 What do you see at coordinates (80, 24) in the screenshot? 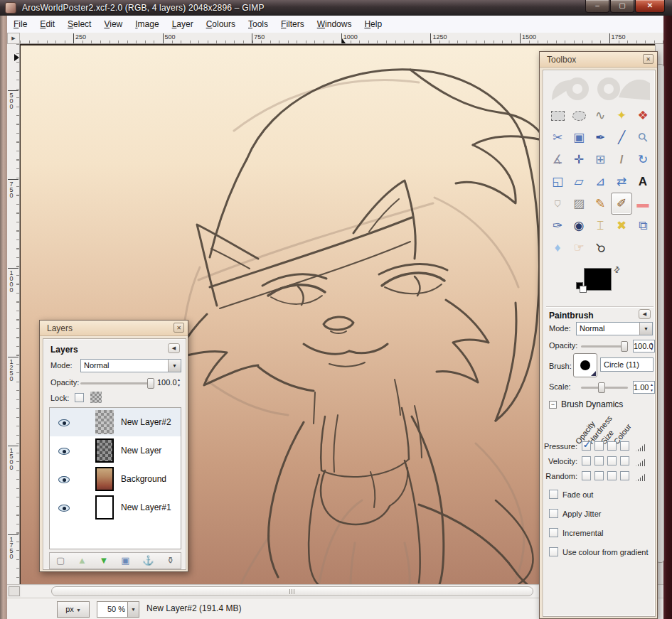
I see `menu-select: Select` at bounding box center [80, 24].